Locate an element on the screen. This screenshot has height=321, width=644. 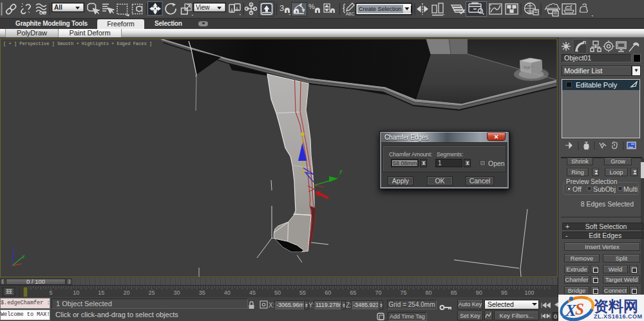
svg-text: TOP is located at coordinates (527, 68).